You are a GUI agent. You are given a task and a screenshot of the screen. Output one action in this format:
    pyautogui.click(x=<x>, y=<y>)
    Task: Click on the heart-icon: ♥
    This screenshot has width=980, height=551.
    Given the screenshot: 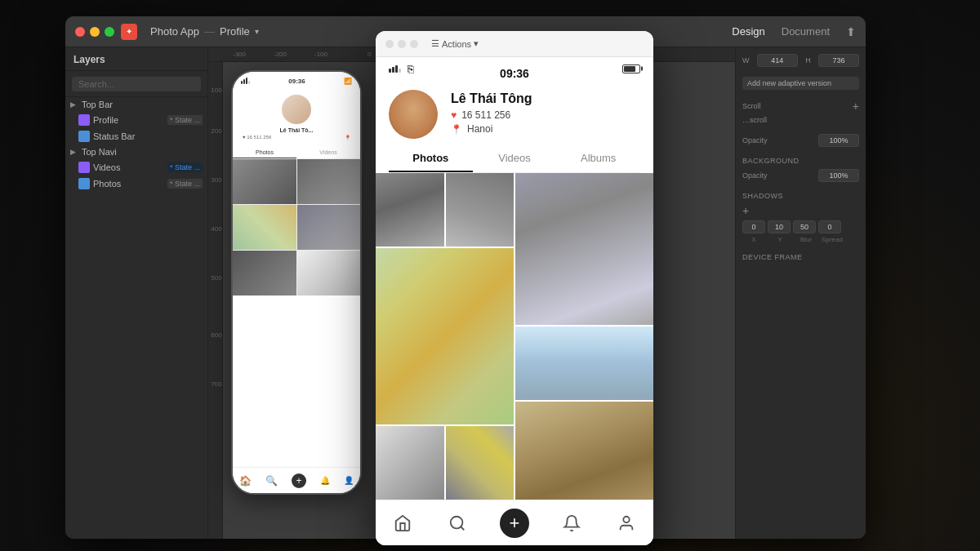 What is the action you would take?
    pyautogui.click(x=454, y=115)
    